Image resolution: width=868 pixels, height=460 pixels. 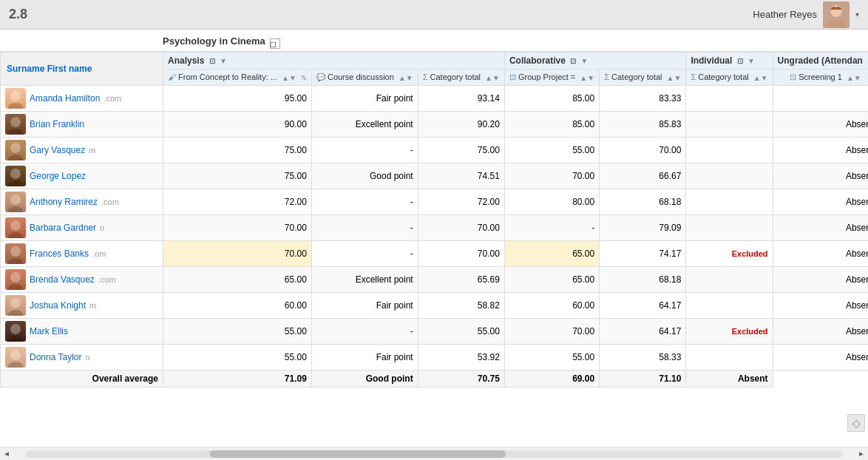 I want to click on group-header-row: Surname First name Analysis ⊡ ▼ Collabor…, so click(x=435, y=61).